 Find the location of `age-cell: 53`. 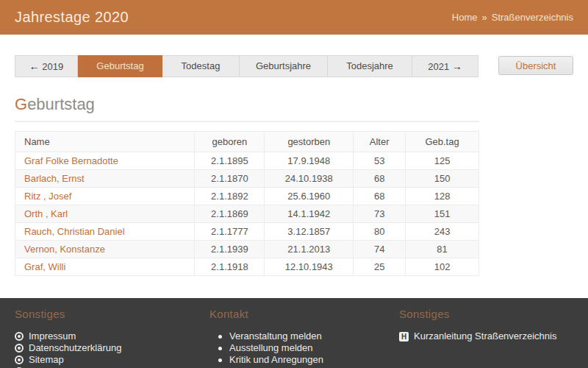

age-cell: 53 is located at coordinates (379, 161).